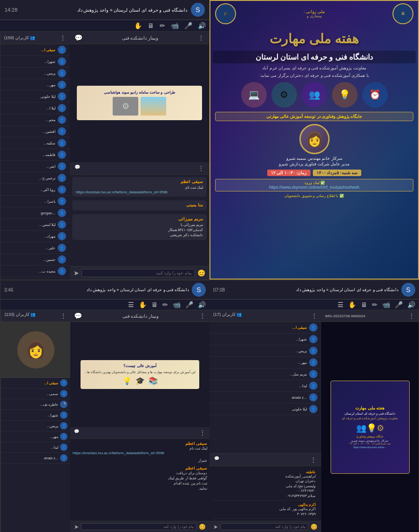 This screenshot has height=532, width=419. What do you see at coordinates (399, 305) in the screenshot?
I see `bl-mute-icon: 🎤` at bounding box center [399, 305].